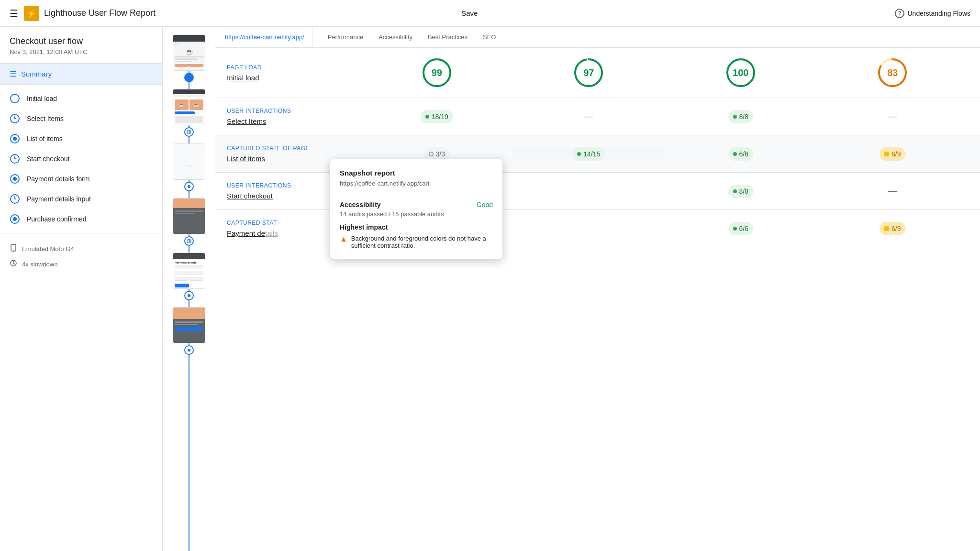  Describe the element at coordinates (744, 154) in the screenshot. I see `badge-value-5: 6/6` at that location.